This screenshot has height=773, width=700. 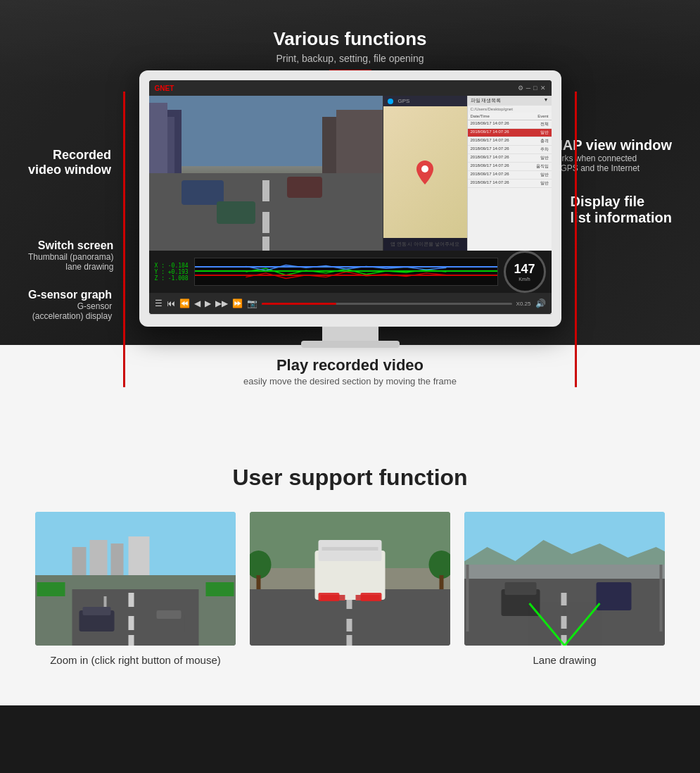 I want to click on thumb-item-follow, so click(x=350, y=589).